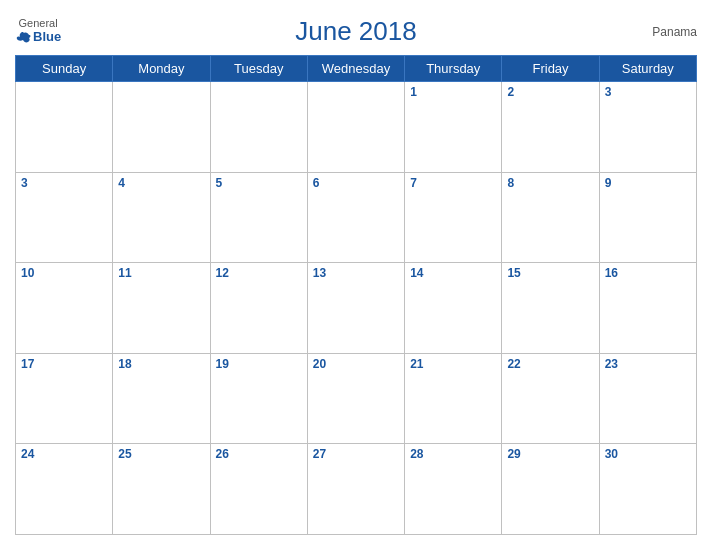 This screenshot has height=550, width=712. What do you see at coordinates (356, 69) in the screenshot?
I see `weekday-header-row: Sunday Monday Tuesday Wednesday Thursday…` at bounding box center [356, 69].